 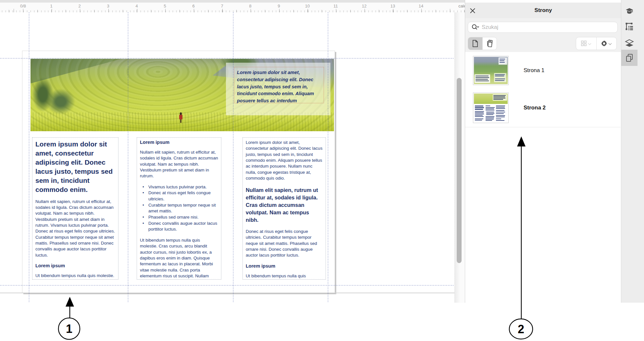 I want to click on ruler-label: 13, so click(x=393, y=6).